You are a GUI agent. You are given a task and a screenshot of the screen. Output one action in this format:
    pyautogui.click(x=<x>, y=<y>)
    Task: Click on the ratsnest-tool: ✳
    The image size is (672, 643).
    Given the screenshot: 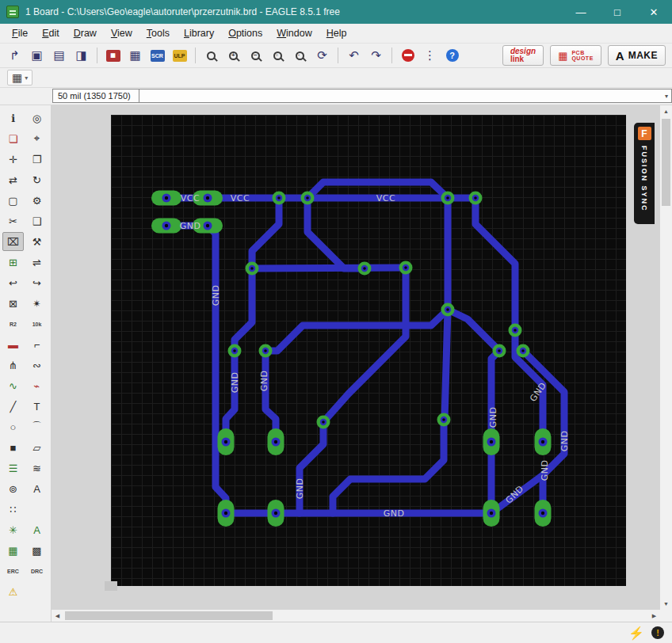 What is the action you would take?
    pyautogui.click(x=13, y=530)
    